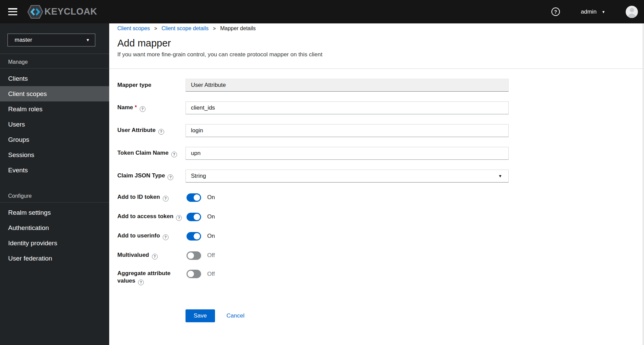 The height and width of the screenshot is (345, 644). What do you see at coordinates (194, 197) in the screenshot?
I see `add-to-id-token-toggle` at bounding box center [194, 197].